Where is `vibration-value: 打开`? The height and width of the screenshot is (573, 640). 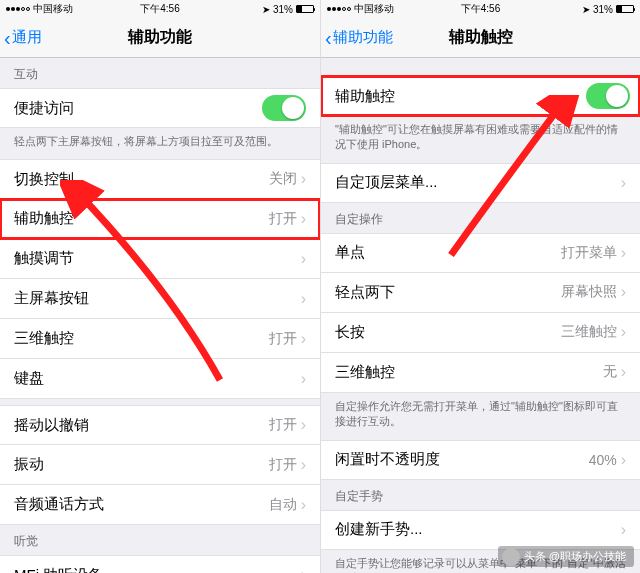 vibration-value: 打开 is located at coordinates (283, 465).